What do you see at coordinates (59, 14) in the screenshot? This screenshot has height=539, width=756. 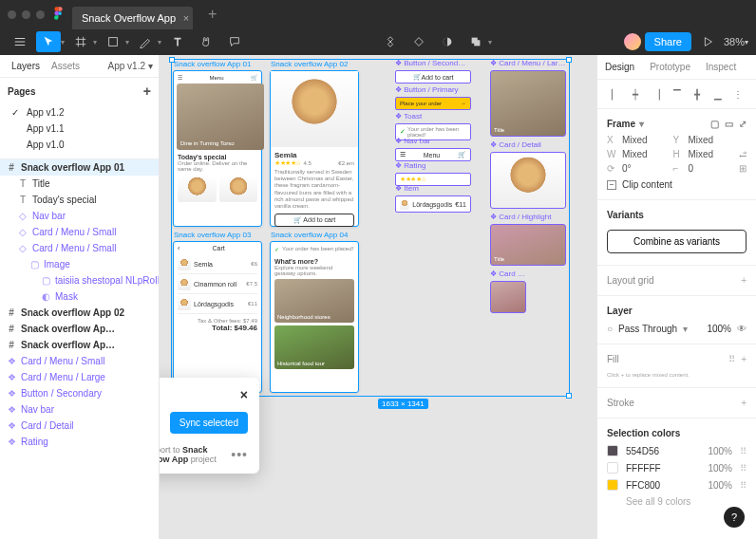 I see `figma-logo-icon` at bounding box center [59, 14].